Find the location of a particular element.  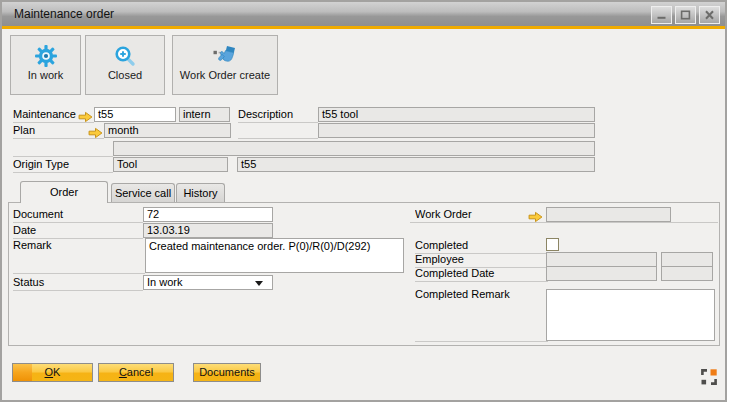

plan-extra-field is located at coordinates (456, 130).